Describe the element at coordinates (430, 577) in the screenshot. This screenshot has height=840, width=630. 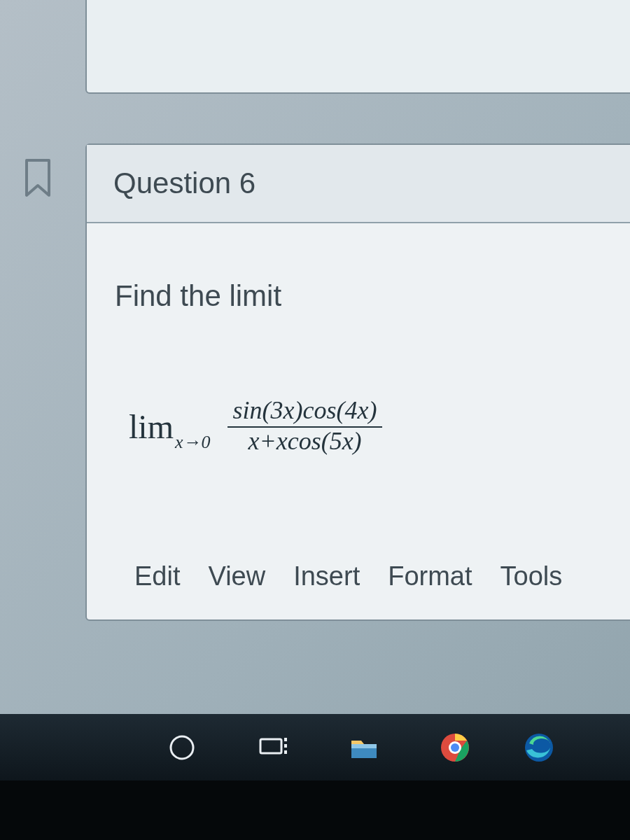
I see `menu-format: Format` at that location.